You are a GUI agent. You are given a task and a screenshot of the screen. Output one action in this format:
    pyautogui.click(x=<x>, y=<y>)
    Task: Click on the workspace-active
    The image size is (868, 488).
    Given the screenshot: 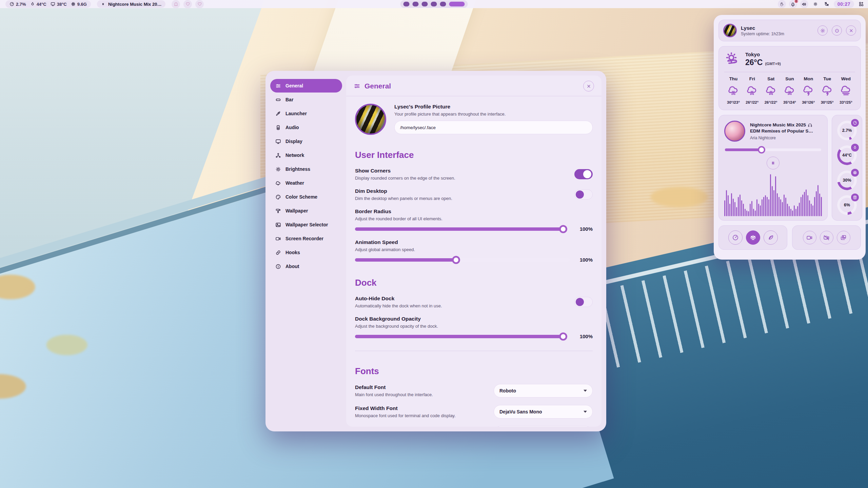 What is the action you would take?
    pyautogui.click(x=457, y=4)
    